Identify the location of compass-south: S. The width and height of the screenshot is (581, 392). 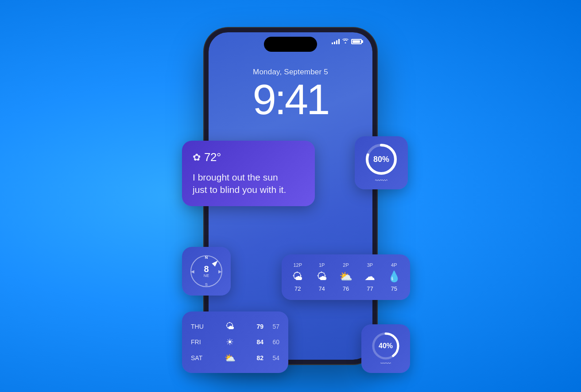
(206, 284).